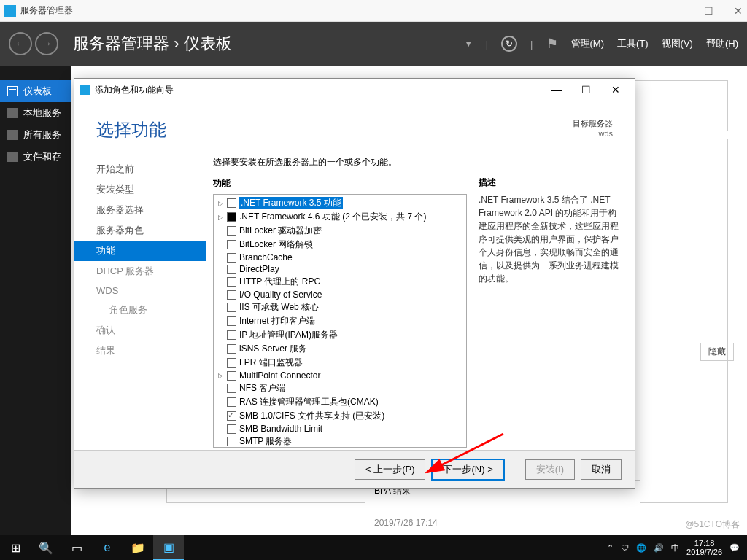 This screenshot has width=747, height=560. I want to click on taskbar-clock: 17:18 2019/7/26, so click(705, 548).